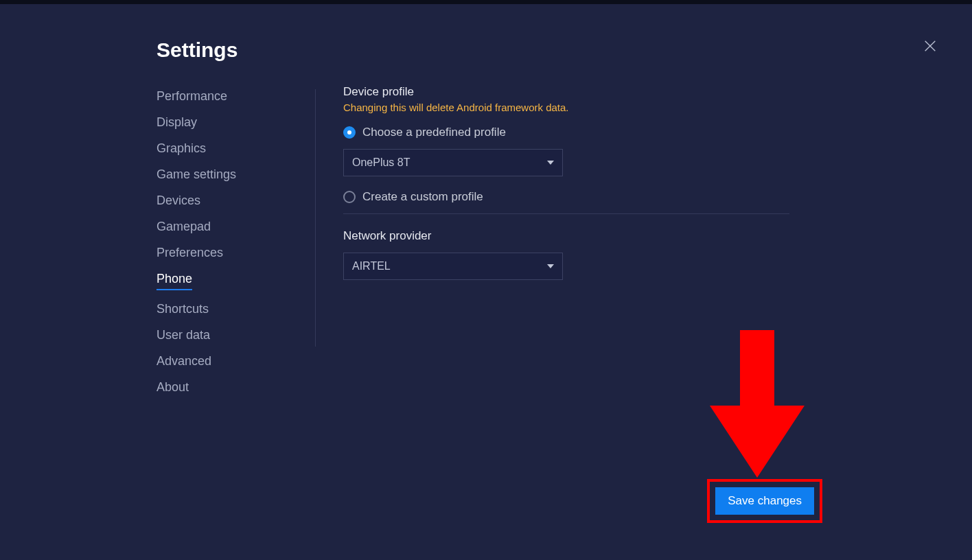 This screenshot has width=972, height=560. Describe the element at coordinates (181, 148) in the screenshot. I see `sidebar-item-graphics: Graphics` at that location.